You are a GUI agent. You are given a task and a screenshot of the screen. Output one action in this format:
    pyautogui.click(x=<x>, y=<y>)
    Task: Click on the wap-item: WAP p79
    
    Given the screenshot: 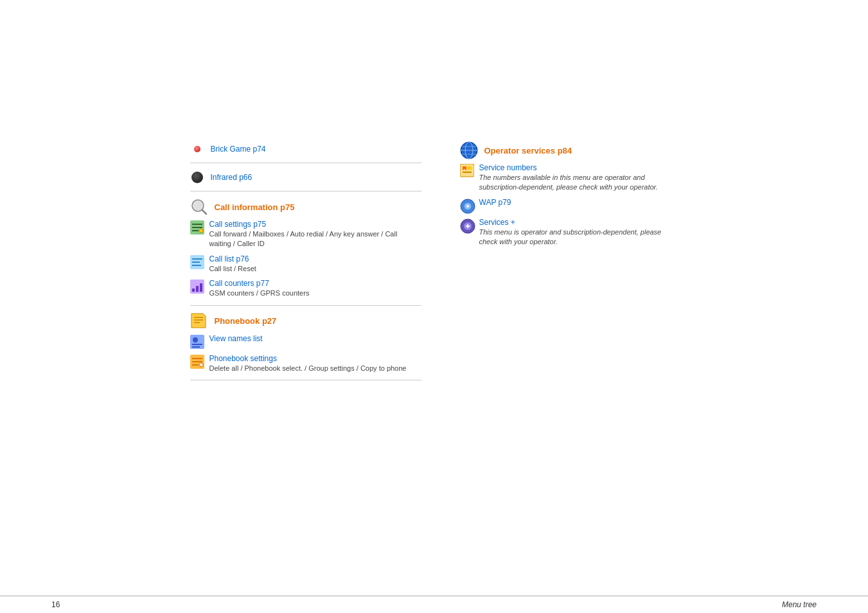 What is the action you would take?
    pyautogui.click(x=569, y=206)
    